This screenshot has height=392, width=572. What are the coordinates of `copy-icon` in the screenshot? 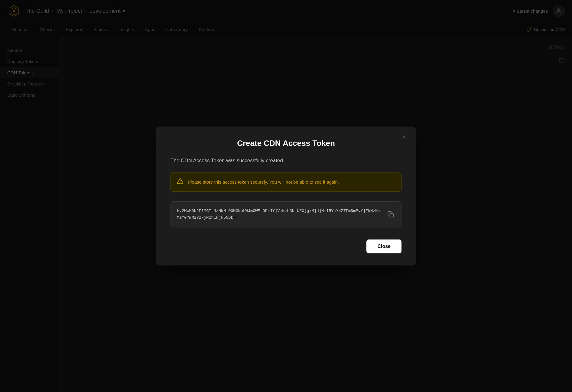 It's located at (391, 214).